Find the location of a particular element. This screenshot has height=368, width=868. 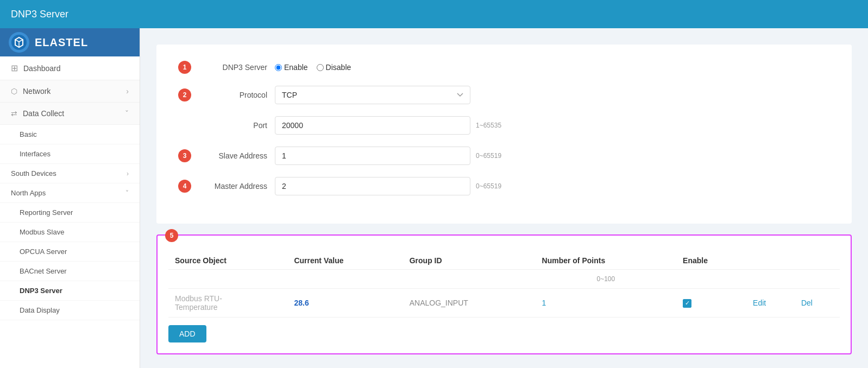

col-del-header is located at coordinates (817, 261).